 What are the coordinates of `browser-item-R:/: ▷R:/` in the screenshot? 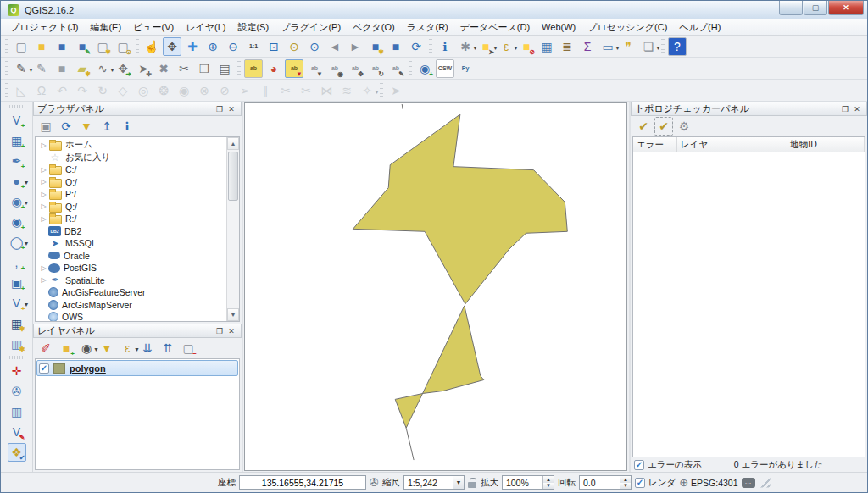 It's located at (137, 219).